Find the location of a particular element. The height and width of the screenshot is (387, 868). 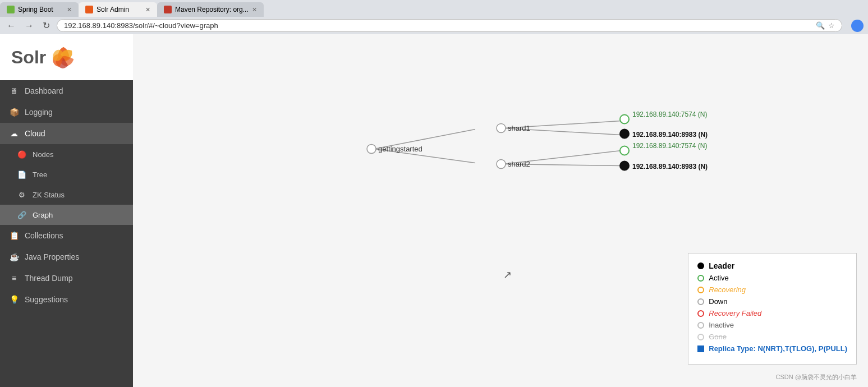

legend-inactive-label: Inactive is located at coordinates (722, 325).